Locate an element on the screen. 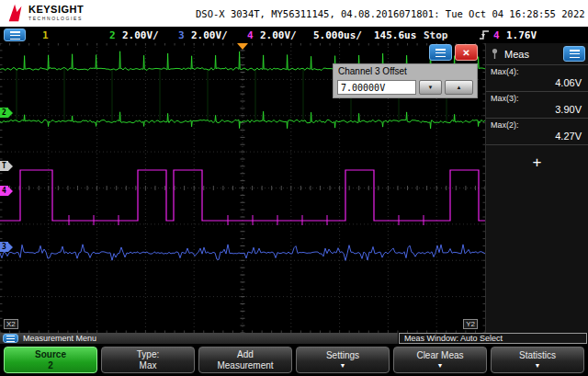 This screenshot has width=588, height=376. brand-block: KEYSIGHT TECHNOLOGIES is located at coordinates (56, 13).